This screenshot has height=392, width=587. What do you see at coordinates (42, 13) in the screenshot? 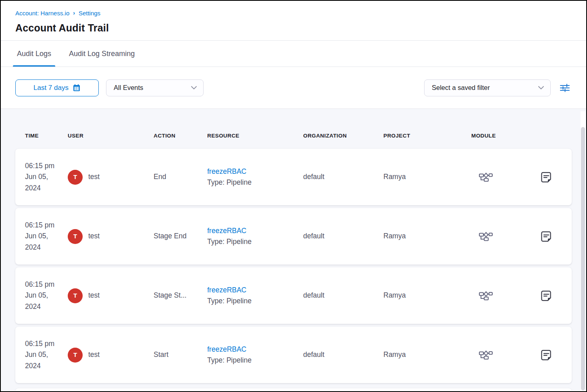
I see `breadcrumb-account-link: Account: Harness.io` at bounding box center [42, 13].